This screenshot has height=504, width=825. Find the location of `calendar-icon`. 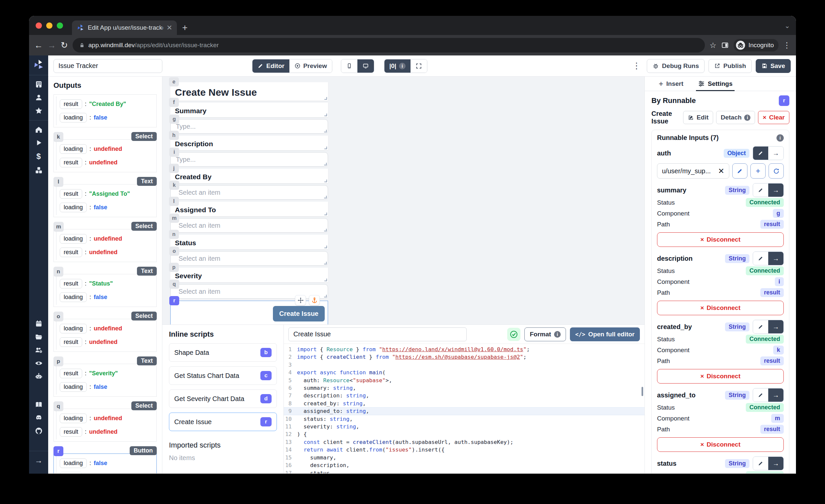

calendar-icon is located at coordinates (39, 323).